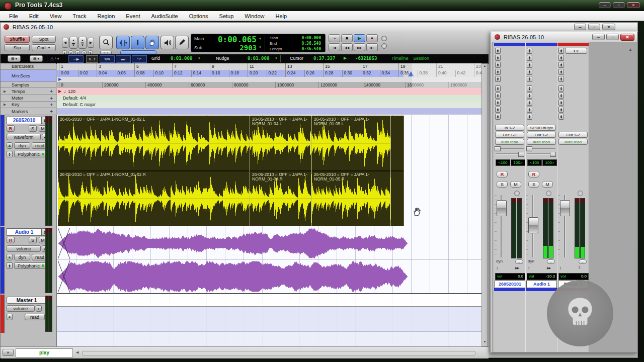 The height and width of the screenshot is (362, 644). I want to click on link-options-icon: ◬◔ ▾, so click(54, 58).